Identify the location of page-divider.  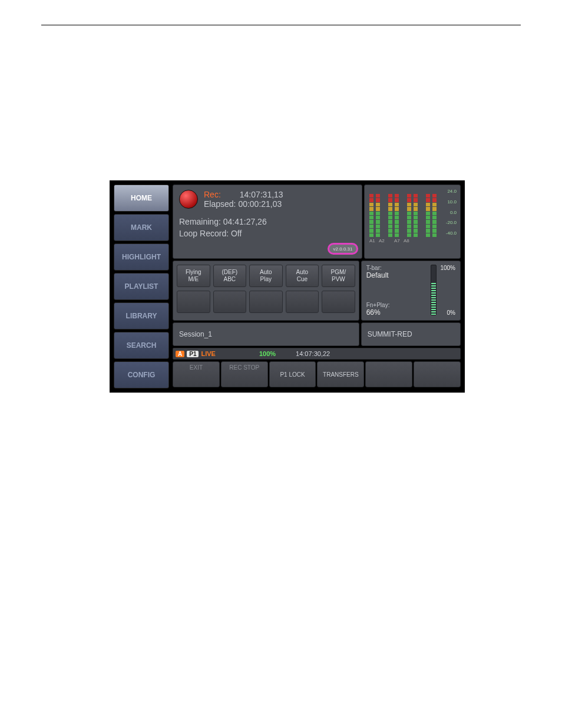
(281, 25).